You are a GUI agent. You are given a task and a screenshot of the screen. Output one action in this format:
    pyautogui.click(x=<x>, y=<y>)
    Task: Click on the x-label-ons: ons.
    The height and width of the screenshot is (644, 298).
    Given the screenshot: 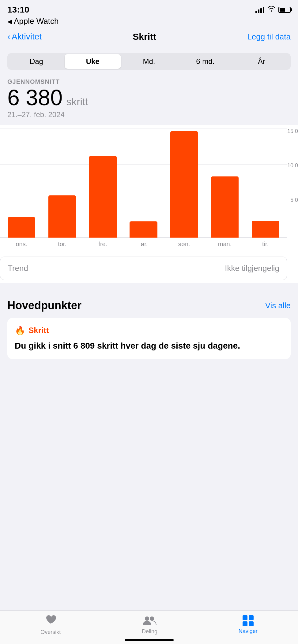 What is the action you would take?
    pyautogui.click(x=21, y=244)
    